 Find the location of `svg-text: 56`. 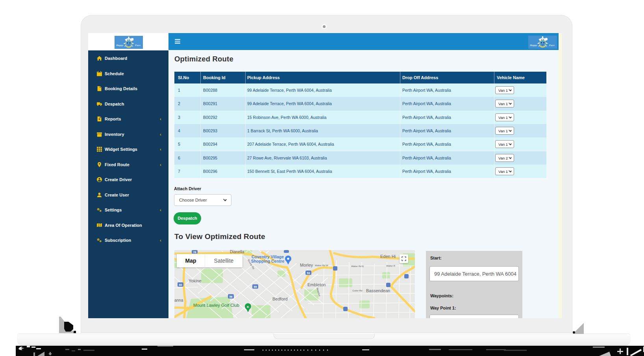

svg-text: 56 is located at coordinates (231, 297).